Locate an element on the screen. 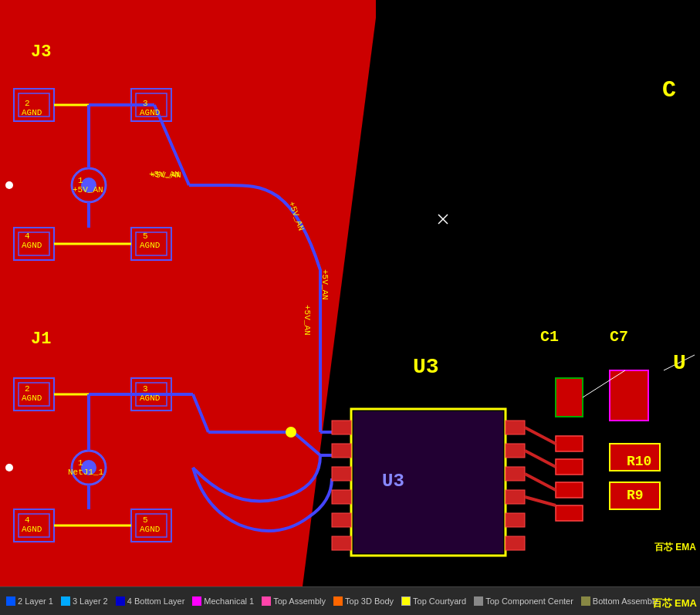  r10-label: R10 is located at coordinates (639, 461).